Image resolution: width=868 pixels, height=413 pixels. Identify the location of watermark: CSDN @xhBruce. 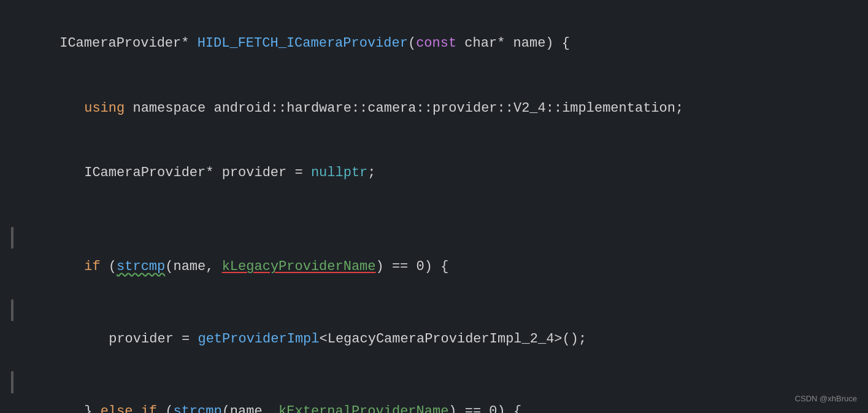
(826, 399).